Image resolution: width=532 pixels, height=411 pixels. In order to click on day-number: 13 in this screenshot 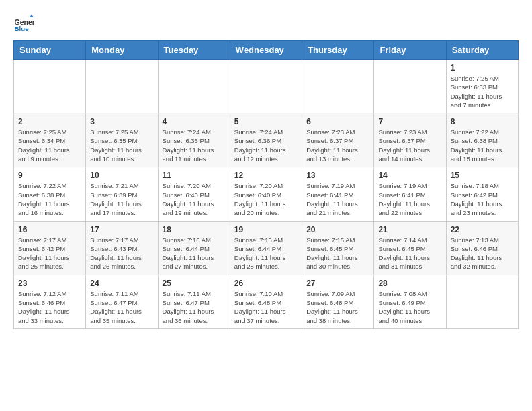, I will do `click(338, 175)`.